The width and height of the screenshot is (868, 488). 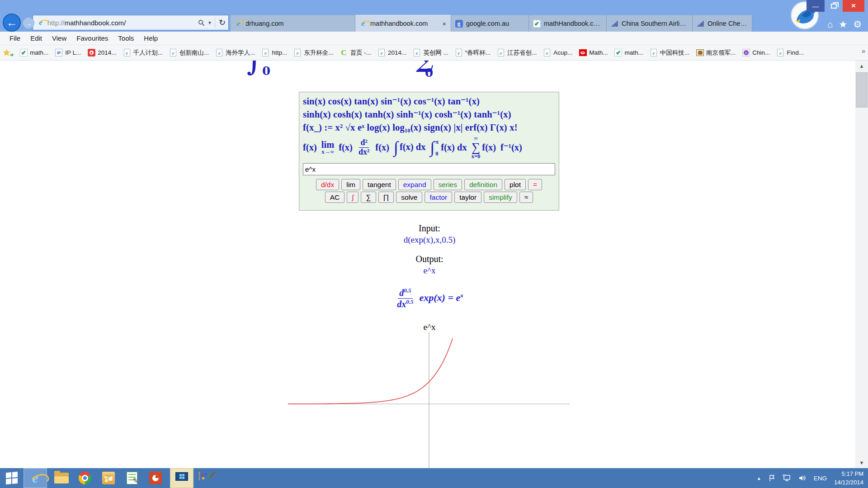 I want to click on favorite-item: eFind..., so click(x=790, y=53).